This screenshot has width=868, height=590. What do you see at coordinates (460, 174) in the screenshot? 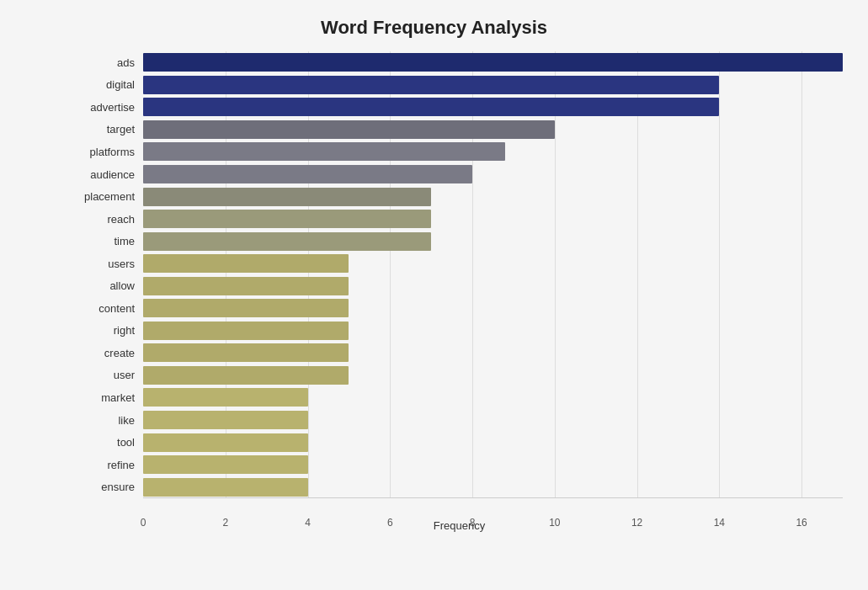
I see `bar-row: audience` at bounding box center [460, 174].